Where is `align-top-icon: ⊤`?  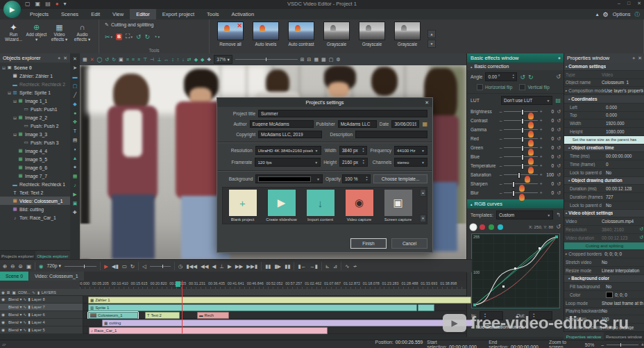 align-top-icon: ⊤ is located at coordinates (145, 60).